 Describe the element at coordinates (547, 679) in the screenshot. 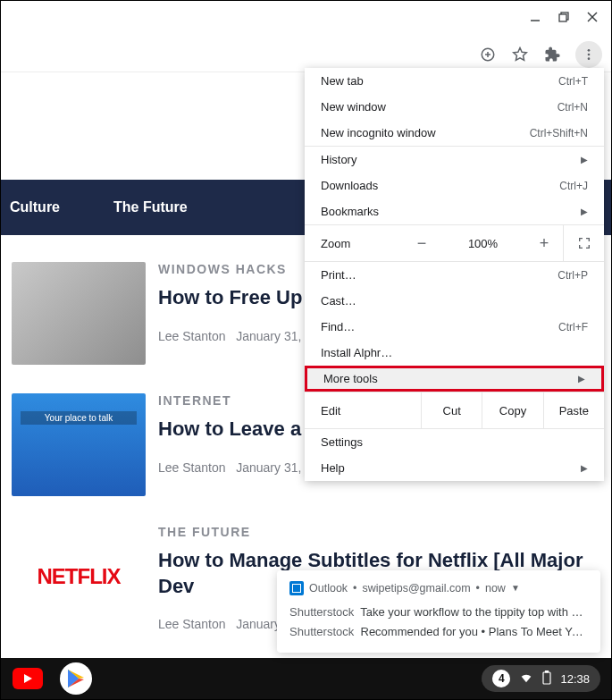

I see `battery-icon` at that location.